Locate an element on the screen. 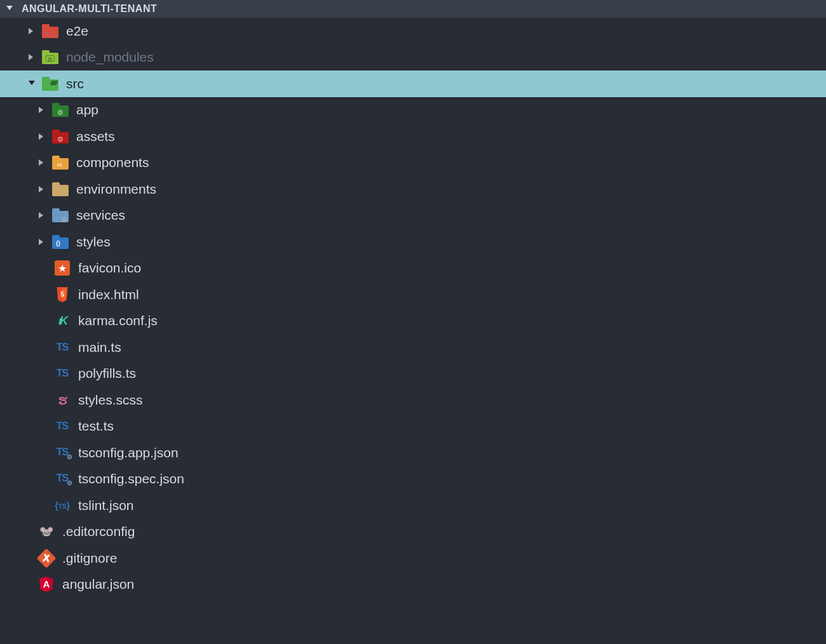 The image size is (826, 644). node-modules-folder-icon: js is located at coordinates (50, 57).